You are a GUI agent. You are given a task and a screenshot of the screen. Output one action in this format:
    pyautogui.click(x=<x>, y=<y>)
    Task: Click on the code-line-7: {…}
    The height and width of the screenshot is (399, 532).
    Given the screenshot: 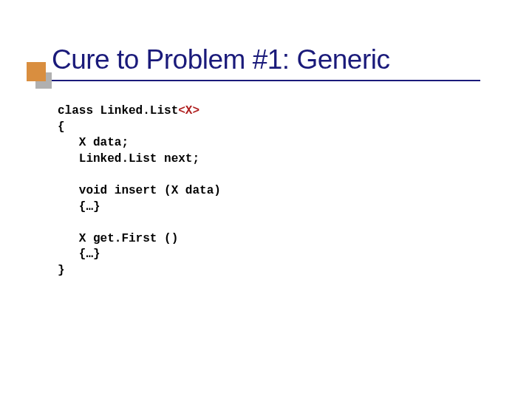 What is the action you would take?
    pyautogui.click(x=79, y=207)
    